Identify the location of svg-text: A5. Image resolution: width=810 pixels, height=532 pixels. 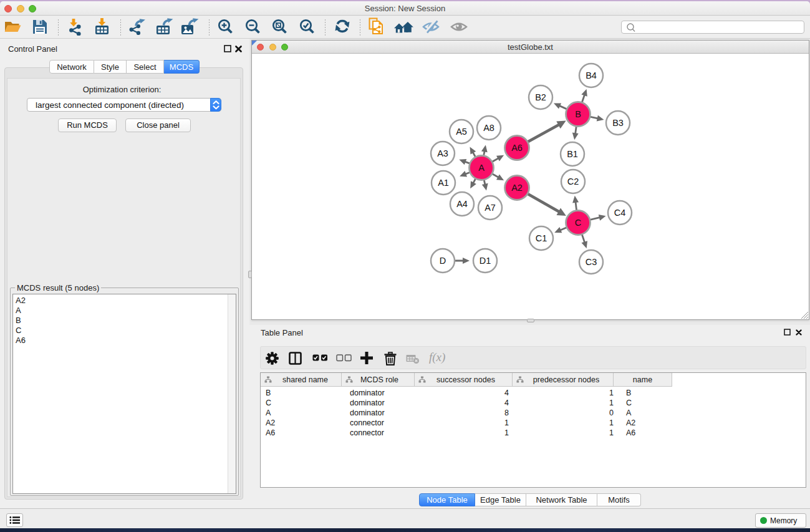
(461, 132).